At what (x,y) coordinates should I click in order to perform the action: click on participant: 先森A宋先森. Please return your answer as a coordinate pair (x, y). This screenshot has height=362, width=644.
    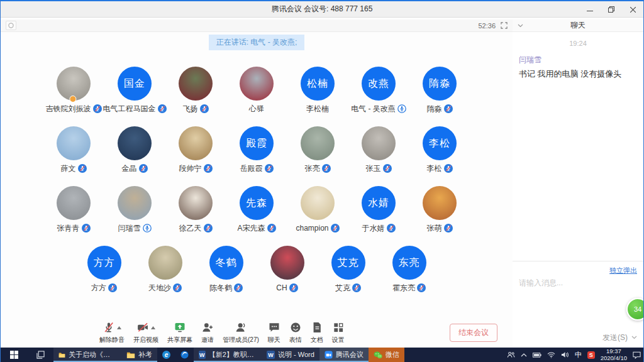
    Looking at the image, I should click on (257, 210).